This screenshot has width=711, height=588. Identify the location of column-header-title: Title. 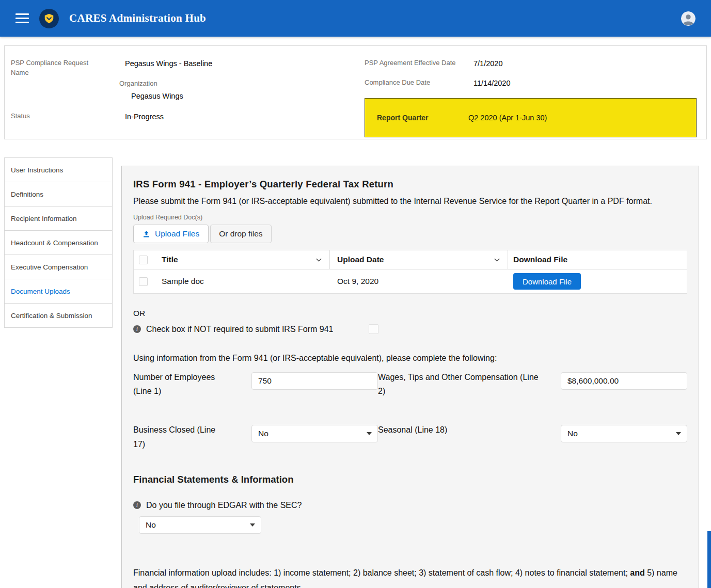
(242, 260).